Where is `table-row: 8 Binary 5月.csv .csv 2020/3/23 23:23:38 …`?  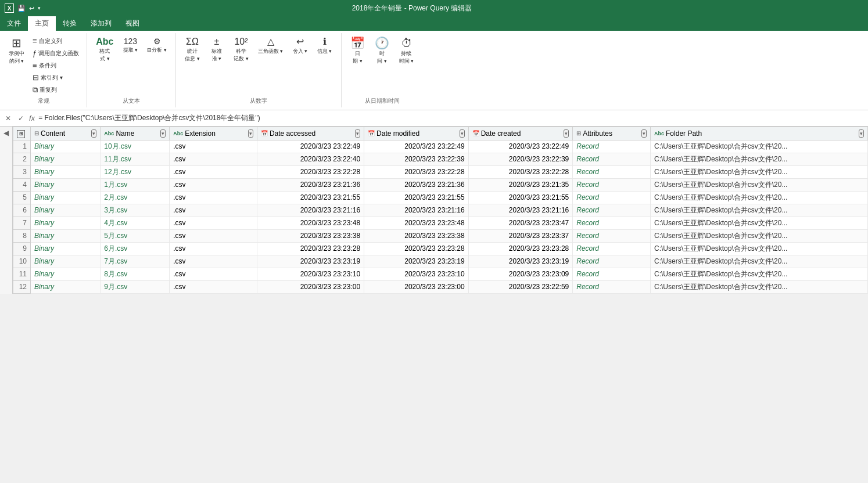
table-row: 8 Binary 5月.csv .csv 2020/3/23 23:23:38 … is located at coordinates (440, 236).